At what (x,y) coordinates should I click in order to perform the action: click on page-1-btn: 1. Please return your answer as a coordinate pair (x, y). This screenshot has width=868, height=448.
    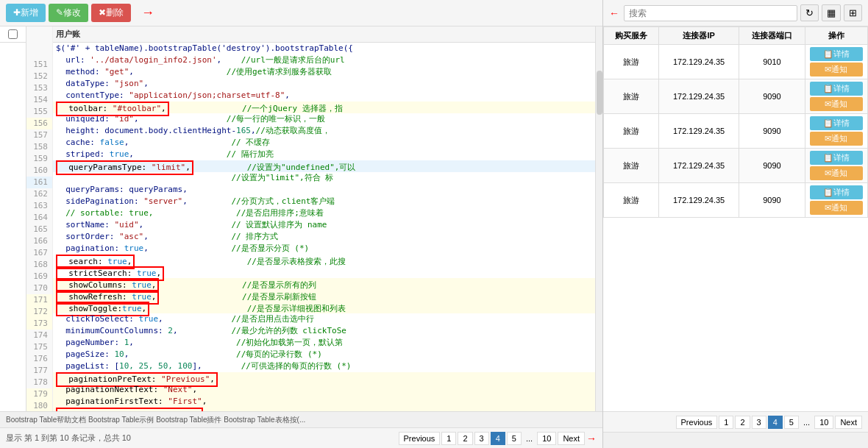
    Looking at the image, I should click on (449, 438).